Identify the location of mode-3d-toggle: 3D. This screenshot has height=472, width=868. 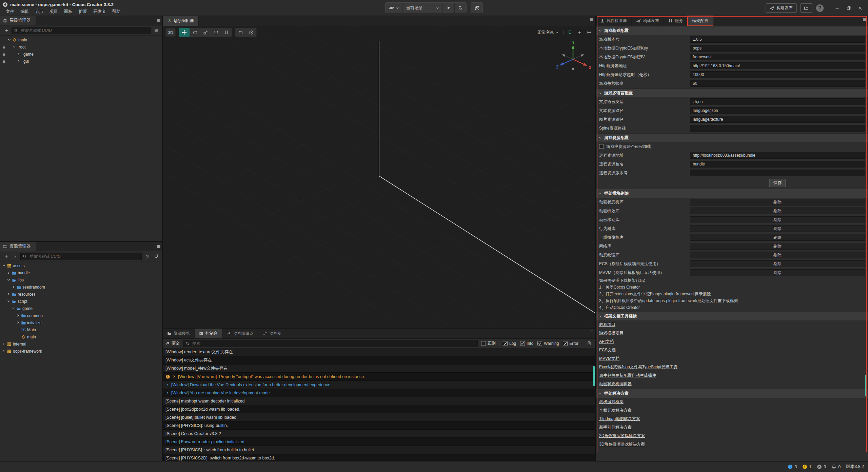
(171, 33).